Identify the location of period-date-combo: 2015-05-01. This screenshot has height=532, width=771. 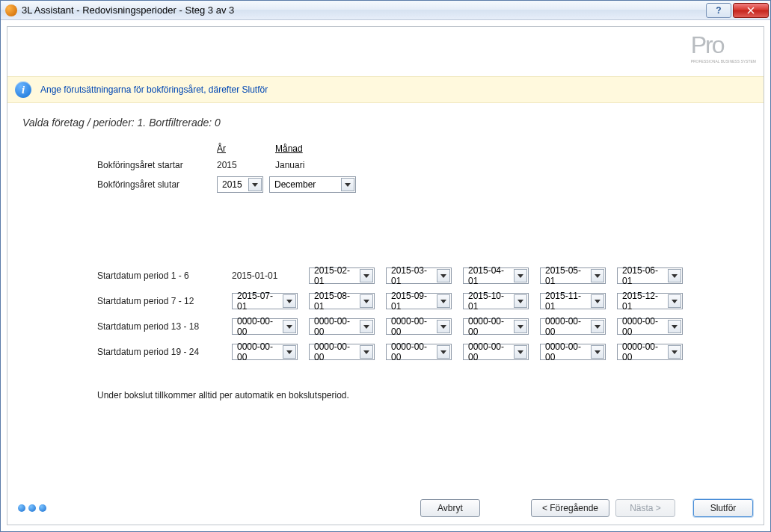
(573, 276).